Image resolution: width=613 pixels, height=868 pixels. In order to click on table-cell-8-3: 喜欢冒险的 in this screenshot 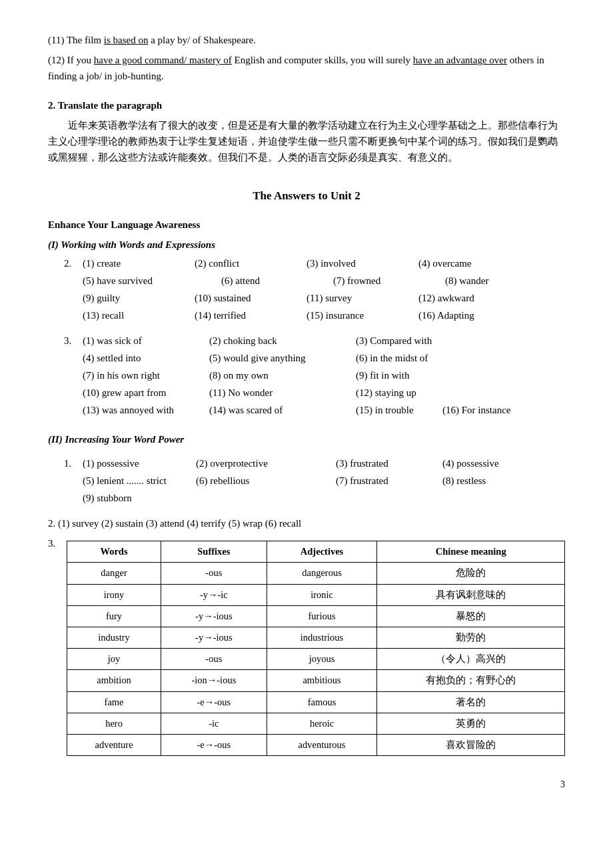, I will do `click(471, 745)`.